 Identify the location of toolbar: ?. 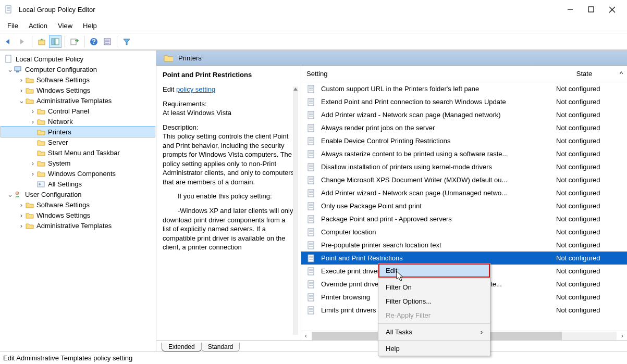
(314, 42).